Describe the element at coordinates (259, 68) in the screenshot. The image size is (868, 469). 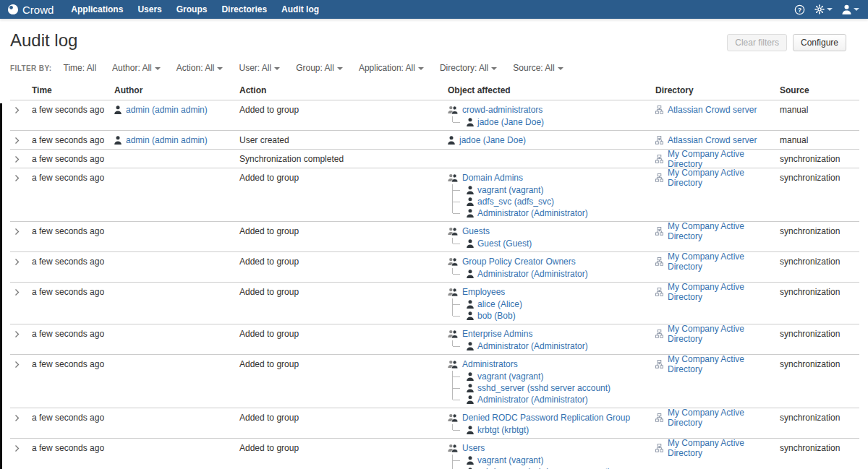
I see `filter-user: User: All` at that location.